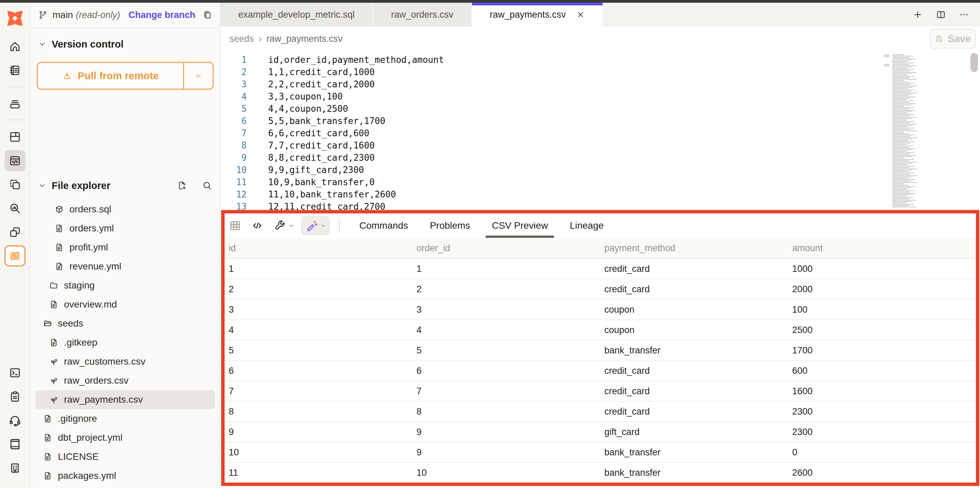 The width and height of the screenshot is (980, 488). Describe the element at coordinates (125, 419) in the screenshot. I see `file-item: .gitignore` at that location.